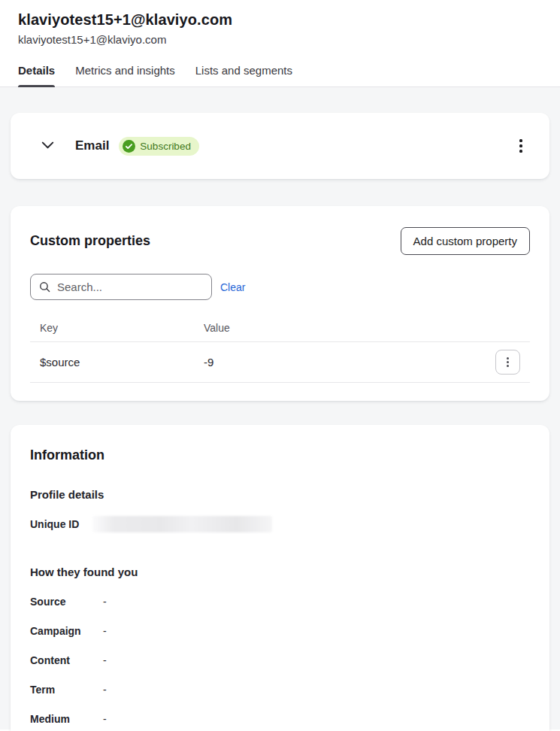  What do you see at coordinates (280, 631) in the screenshot?
I see `campaign-row: Campaign -` at bounding box center [280, 631].